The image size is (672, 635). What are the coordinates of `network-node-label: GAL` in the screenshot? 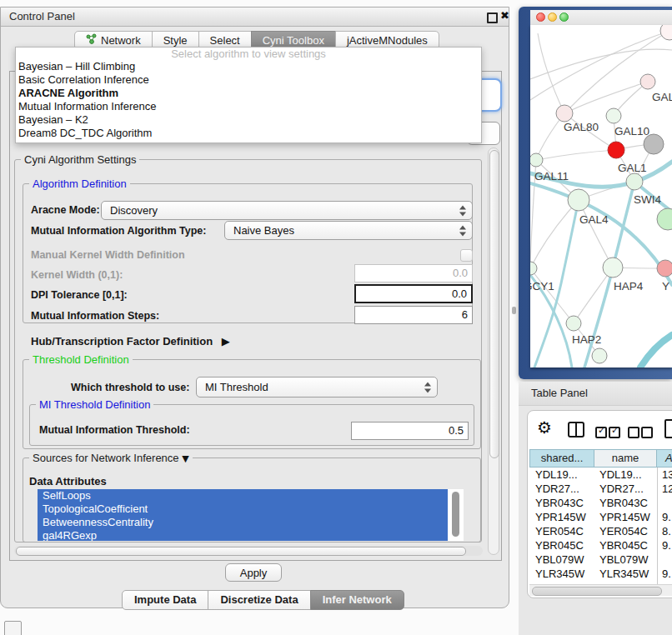 It's located at (662, 97).